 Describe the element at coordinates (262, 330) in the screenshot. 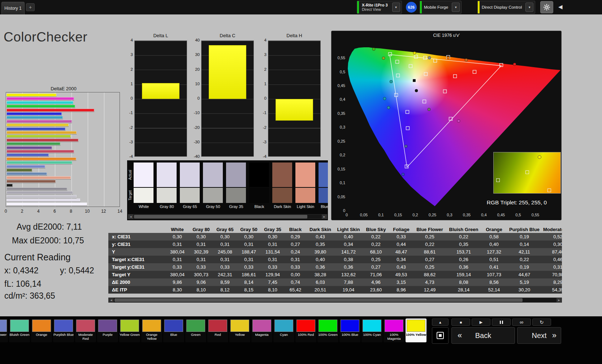

I see `sample-button-magenta: Magenta` at that location.